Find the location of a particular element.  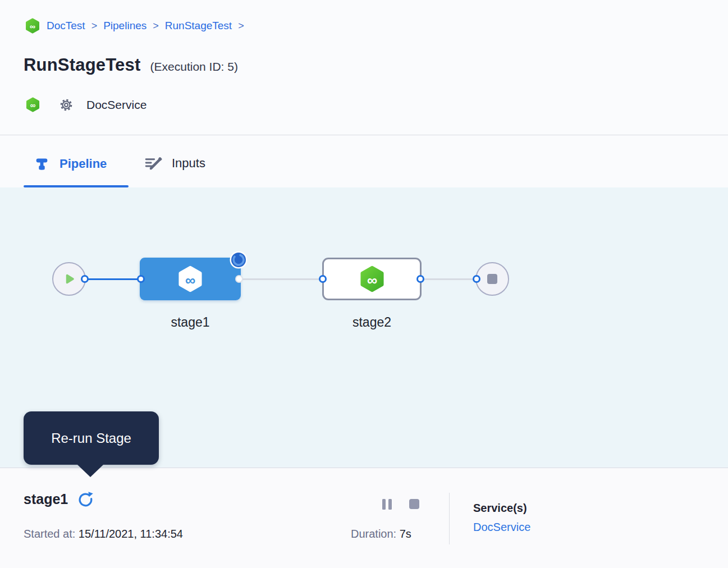

breadcrumb-link-project: DocTest is located at coordinates (66, 26).